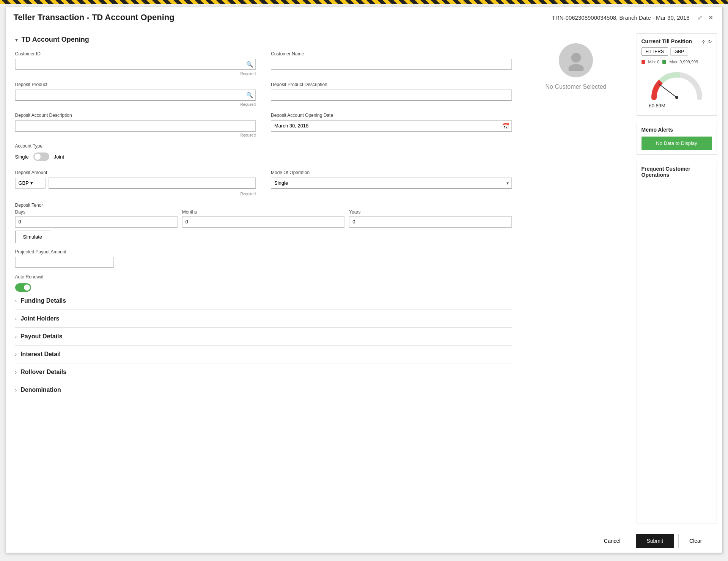 The width and height of the screenshot is (728, 561). I want to click on deposit-account-desc-label: Deposit Account Description, so click(136, 115).